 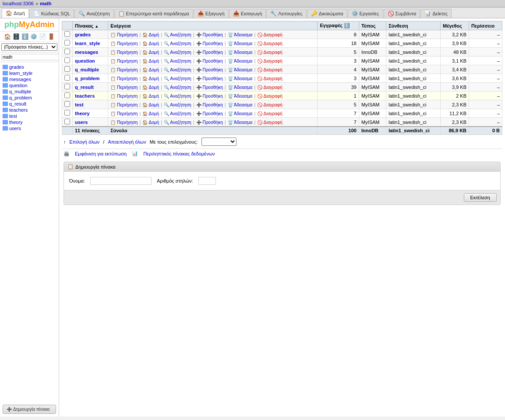 What do you see at coordinates (209, 96) in the screenshot?
I see `prosthiki-link-teachers: ➕ Προσθήκη` at bounding box center [209, 96].